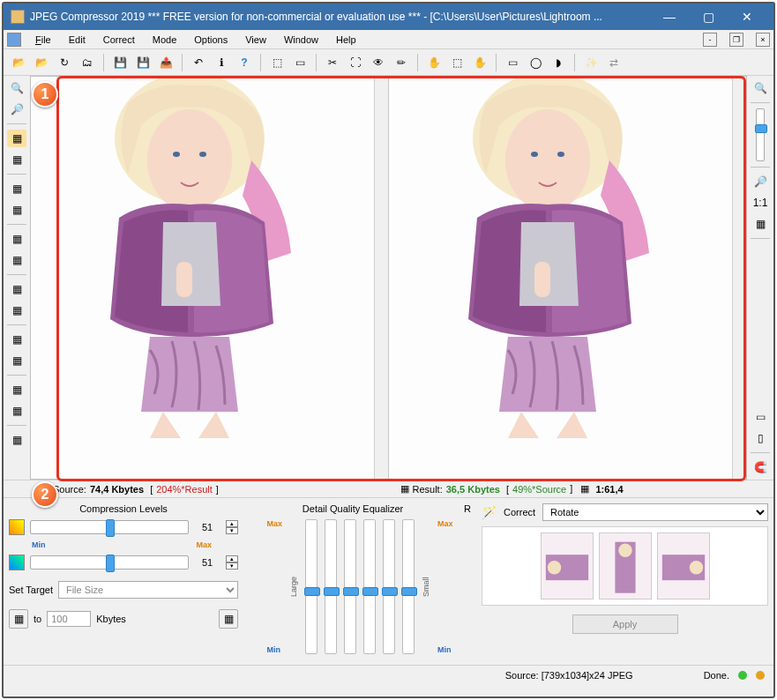  What do you see at coordinates (625, 566) in the screenshot?
I see `rotate-none` at bounding box center [625, 566].